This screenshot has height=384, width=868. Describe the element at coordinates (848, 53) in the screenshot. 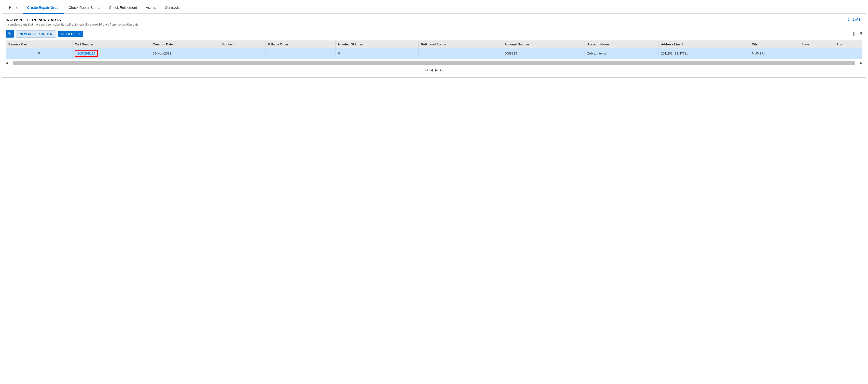

I see `cell-pro` at that location.